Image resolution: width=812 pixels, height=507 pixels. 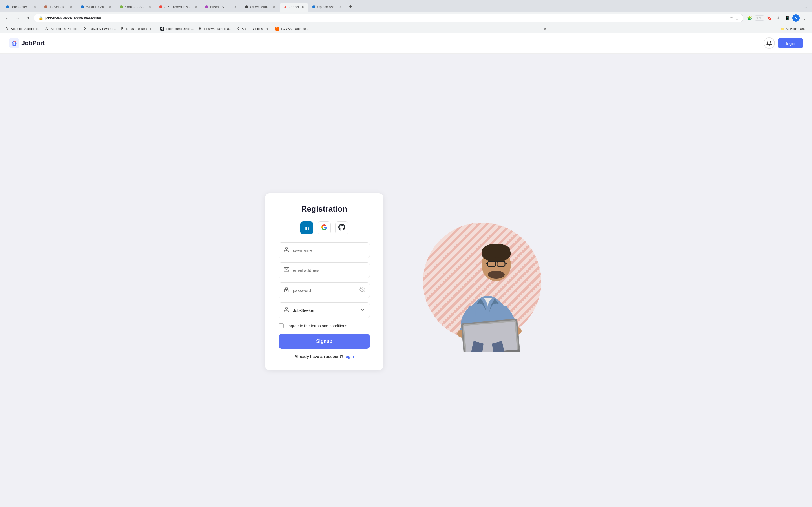 I want to click on username-input, so click(x=329, y=250).